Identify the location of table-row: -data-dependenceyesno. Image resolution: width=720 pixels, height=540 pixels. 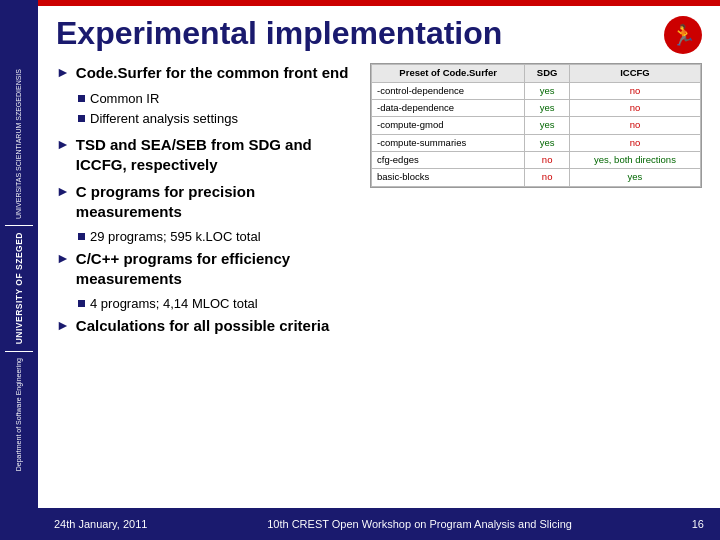
(536, 108).